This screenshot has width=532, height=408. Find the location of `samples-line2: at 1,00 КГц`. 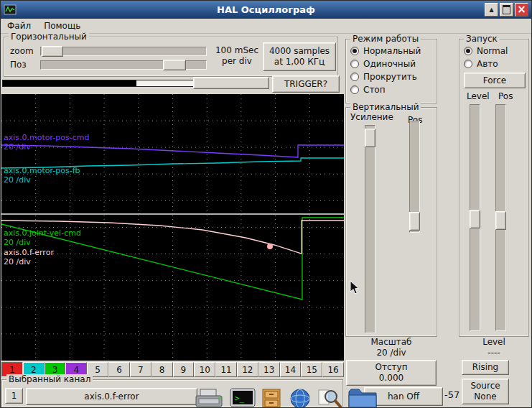

samples-line2: at 1,00 КГц is located at coordinates (299, 62).